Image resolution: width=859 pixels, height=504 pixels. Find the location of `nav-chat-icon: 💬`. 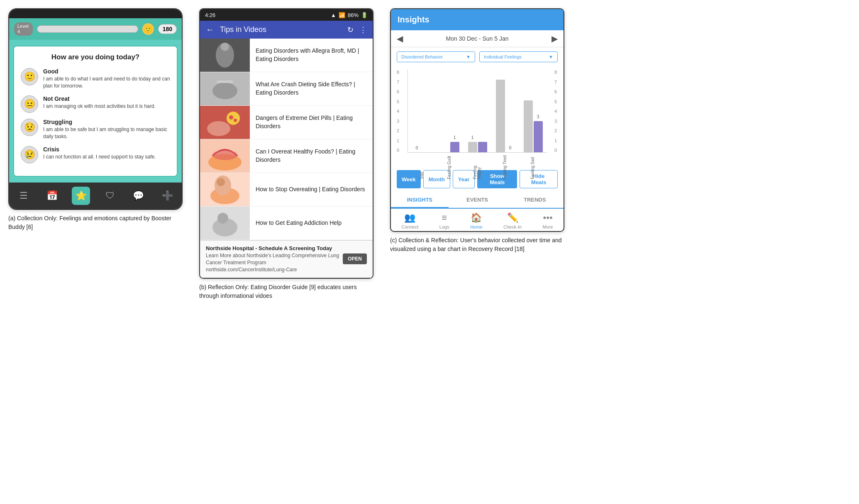

nav-chat-icon: 💬 is located at coordinates (139, 196).